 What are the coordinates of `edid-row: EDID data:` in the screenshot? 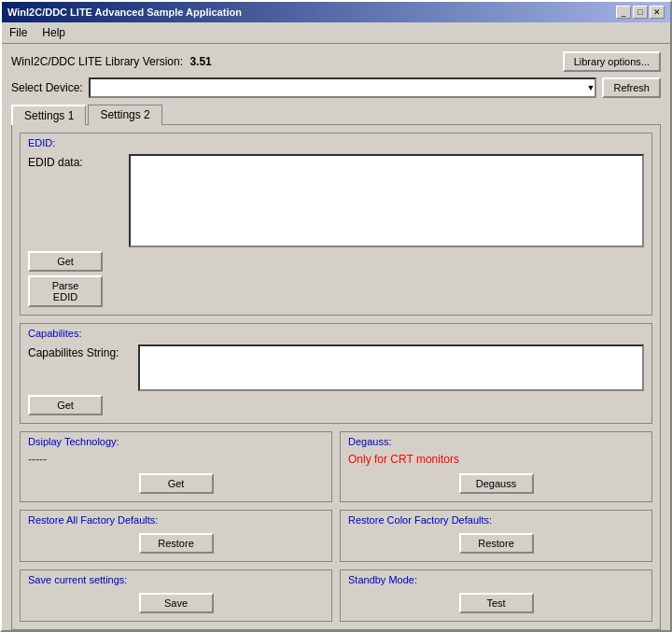 It's located at (336, 201).